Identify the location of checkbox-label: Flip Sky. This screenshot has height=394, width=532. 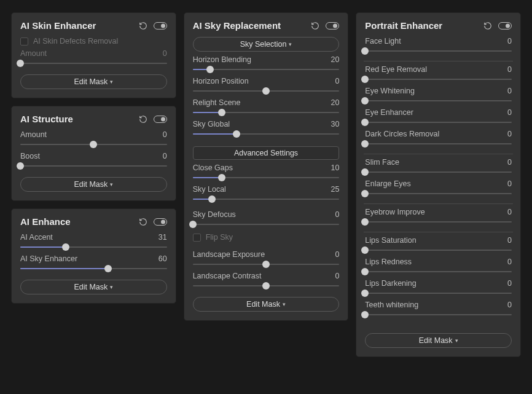
(219, 237).